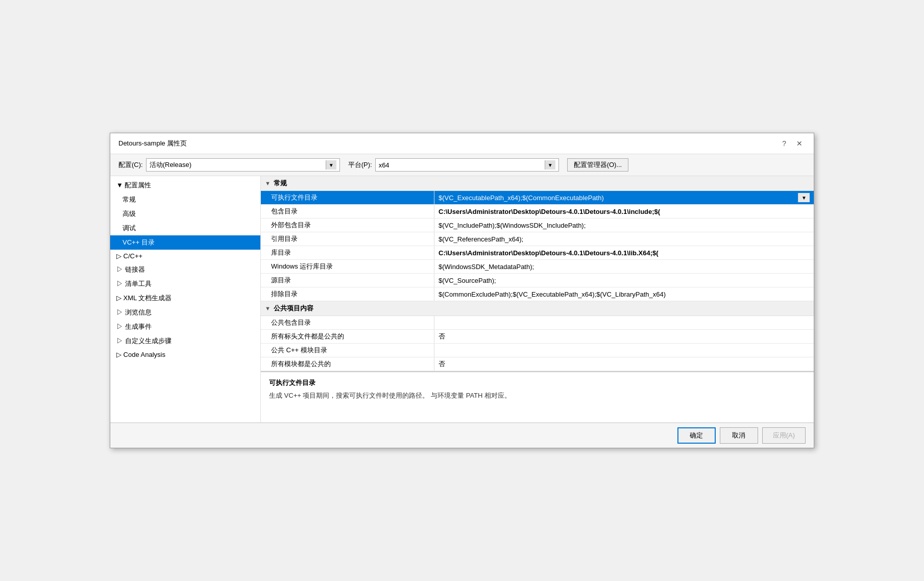  Describe the element at coordinates (537, 323) in the screenshot. I see `prop-row-pub-include: 公共包含目录` at that location.